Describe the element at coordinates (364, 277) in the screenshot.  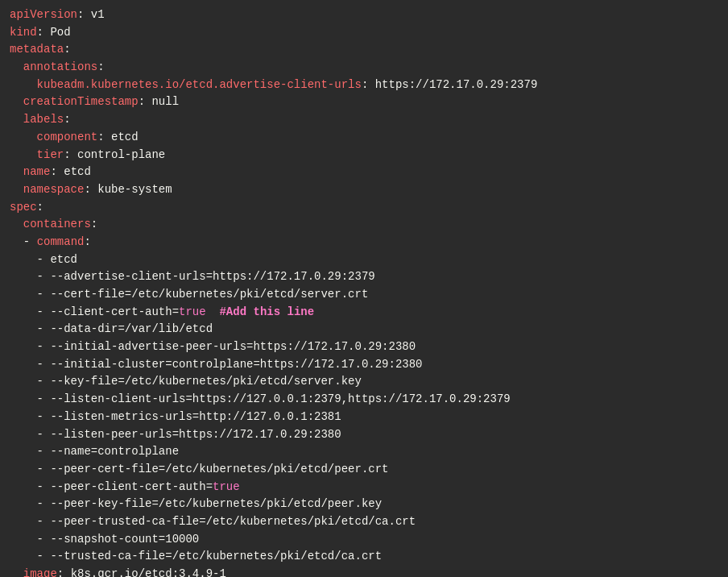
I see `code-line: - --advertise-client-urls=https://172.17…` at that location.